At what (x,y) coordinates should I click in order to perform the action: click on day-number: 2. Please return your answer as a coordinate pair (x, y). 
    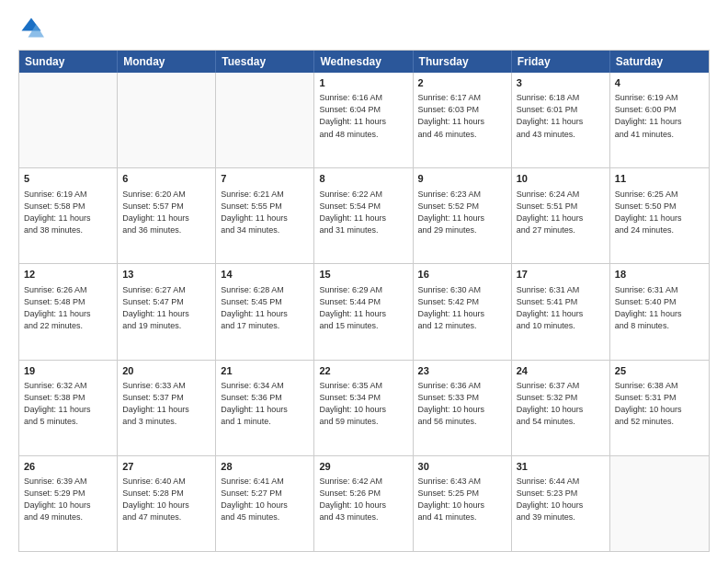
    Looking at the image, I should click on (462, 83).